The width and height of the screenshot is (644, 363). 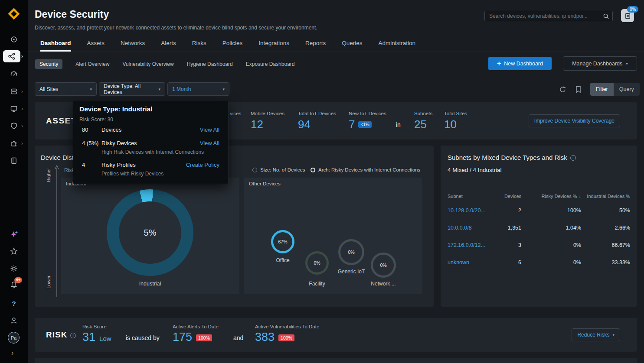 I want to click on metric-new-iot: New IoT Devices 7 <1%, so click(x=368, y=121).